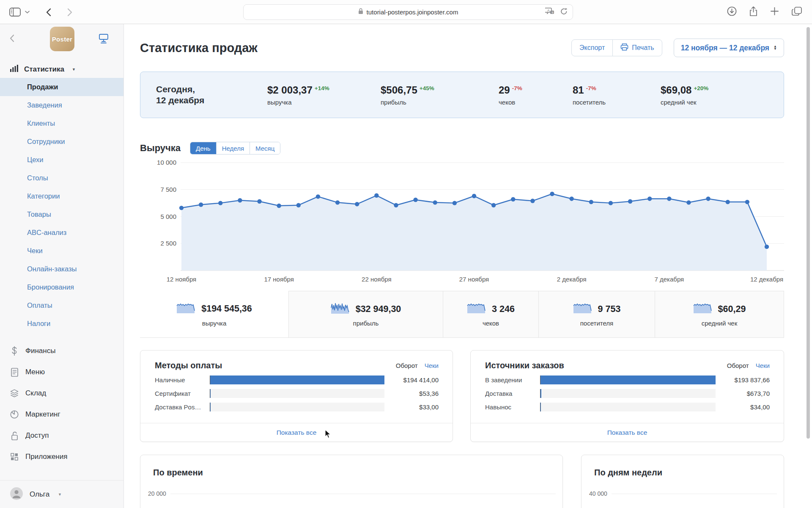 This screenshot has height=508, width=812. I want to click on sidebar-item-10: Онлайн-заказы, so click(62, 269).